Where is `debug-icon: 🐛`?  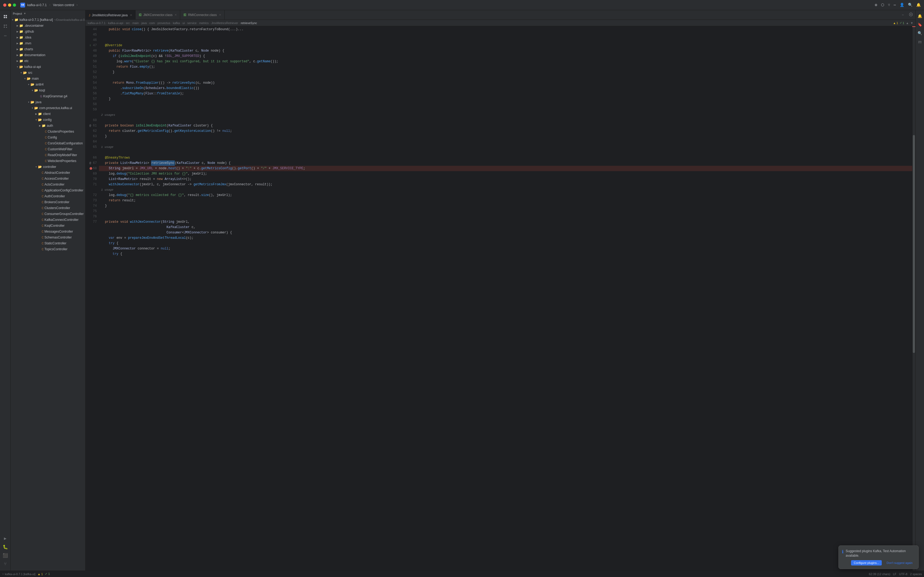
debug-icon: 🐛 is located at coordinates (5, 547).